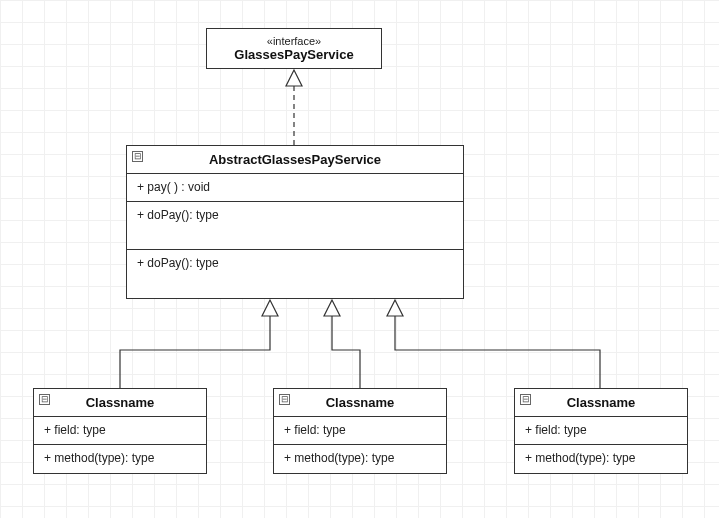 The width and height of the screenshot is (719, 518). Describe the element at coordinates (601, 403) in the screenshot. I see `subclass-header-2: ⊟ Classname` at that location.